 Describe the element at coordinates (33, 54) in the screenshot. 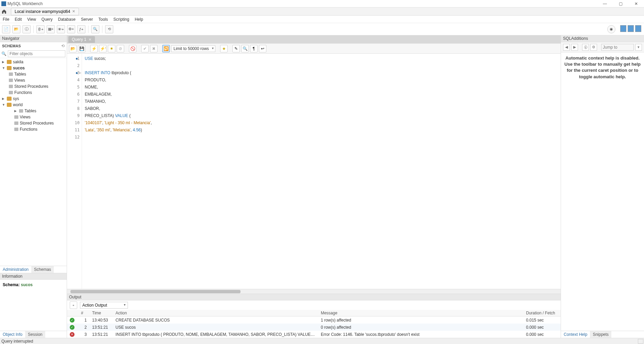

I see `filter-row: 🔍` at that location.